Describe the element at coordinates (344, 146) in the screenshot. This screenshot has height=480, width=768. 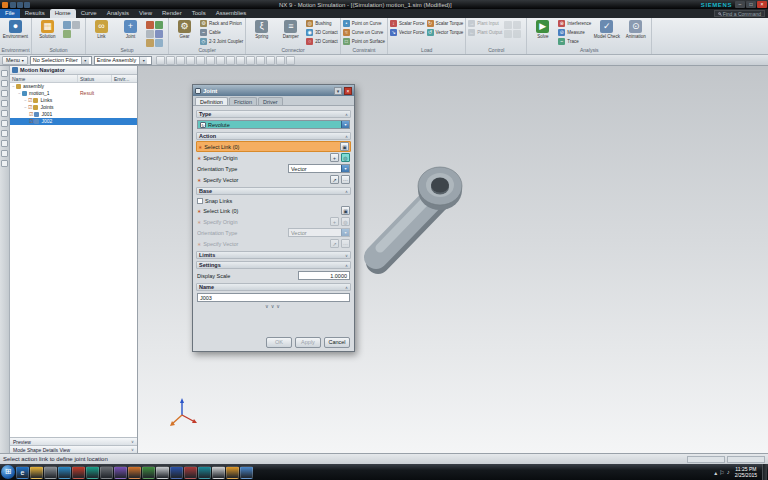
I see `select-link-icon: ▣` at that location.